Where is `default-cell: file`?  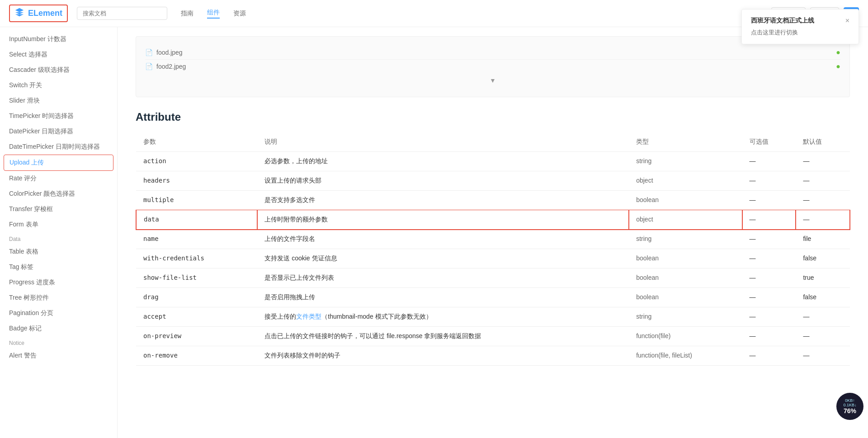 default-cell: file is located at coordinates (823, 240).